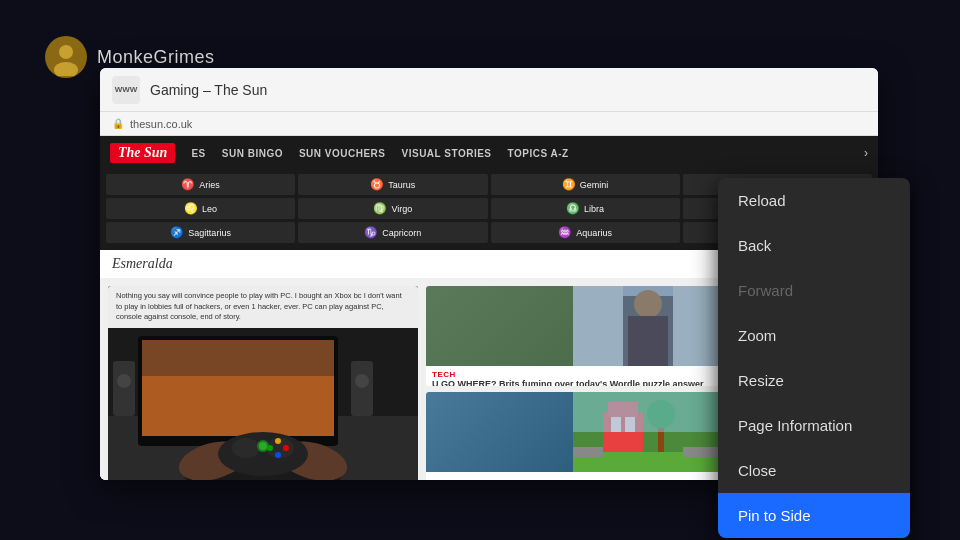 The width and height of the screenshot is (960, 540). Describe the element at coordinates (489, 124) in the screenshot. I see `url-bar: 🔒 thesun.co.uk` at that location.